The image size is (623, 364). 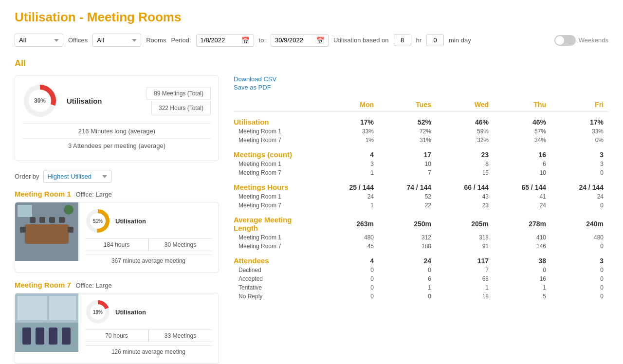 What do you see at coordinates (421, 237) in the screenshot?
I see `table-sub-row: Meeting Room 1480312318410480` at bounding box center [421, 237].